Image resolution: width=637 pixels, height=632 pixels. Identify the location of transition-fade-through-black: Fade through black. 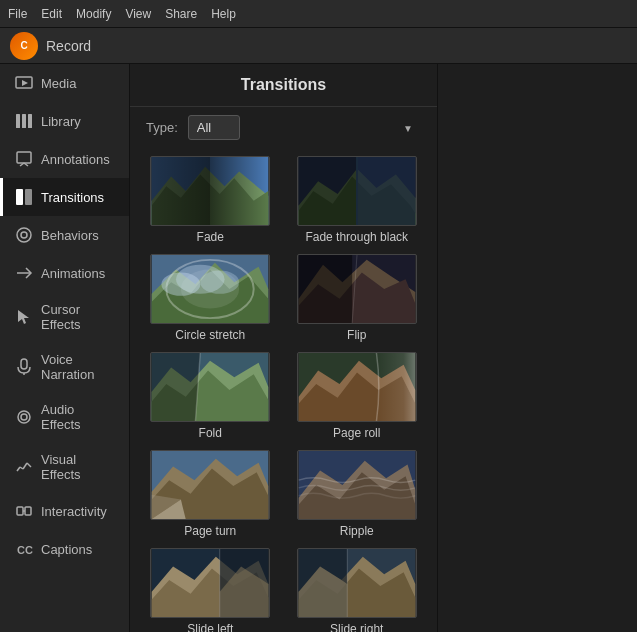
(358, 200).